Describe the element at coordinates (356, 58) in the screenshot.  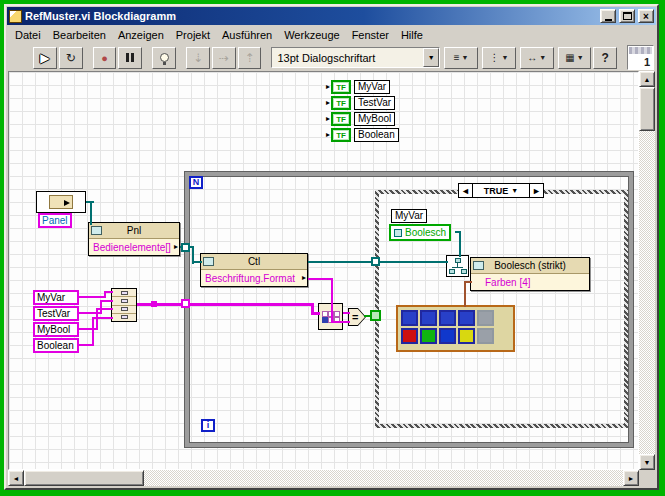
I see `font-selector: 13pt Dialogschriftart ▼` at that location.